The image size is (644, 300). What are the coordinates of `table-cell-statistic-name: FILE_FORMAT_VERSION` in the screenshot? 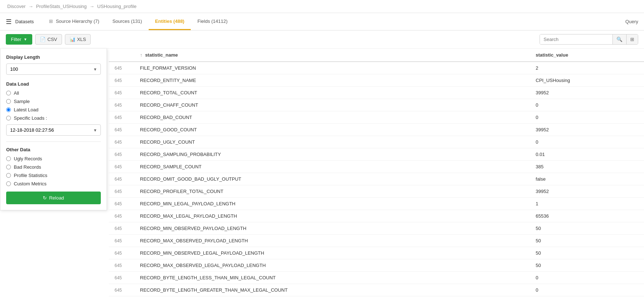 It's located at (332, 68).